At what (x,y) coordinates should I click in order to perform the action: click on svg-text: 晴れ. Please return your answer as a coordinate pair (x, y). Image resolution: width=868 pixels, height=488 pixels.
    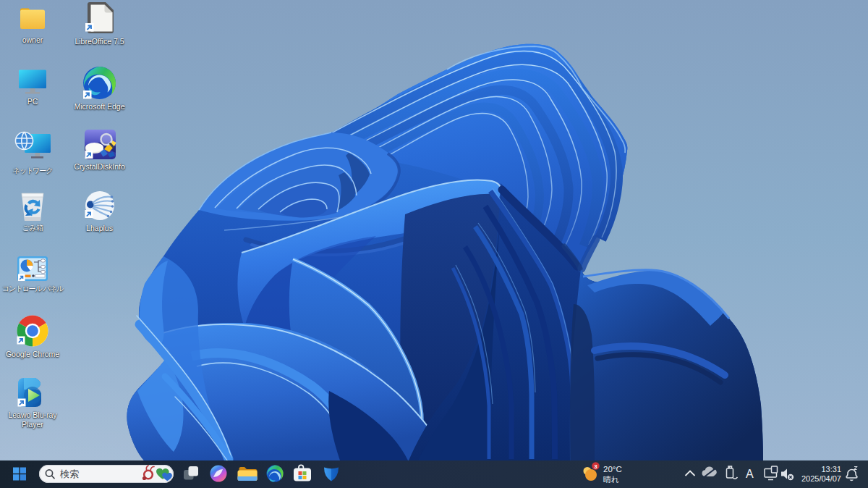
    Looking at the image, I should click on (611, 479).